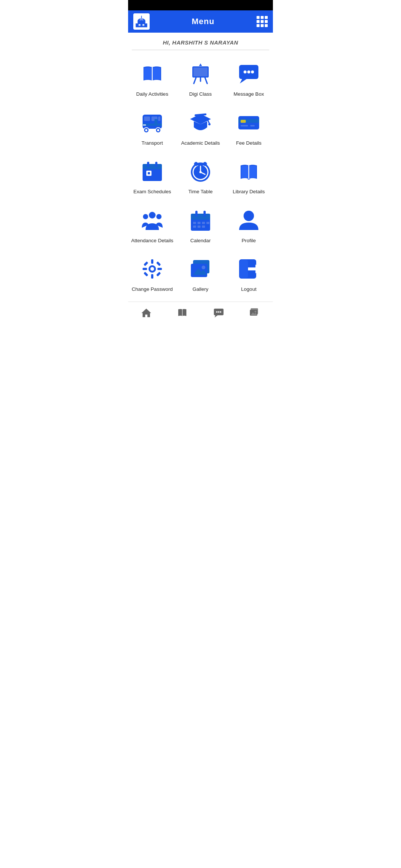  What do you see at coordinates (200, 176) in the screenshot?
I see `menu-item-time-table: Time Table` at bounding box center [200, 176].